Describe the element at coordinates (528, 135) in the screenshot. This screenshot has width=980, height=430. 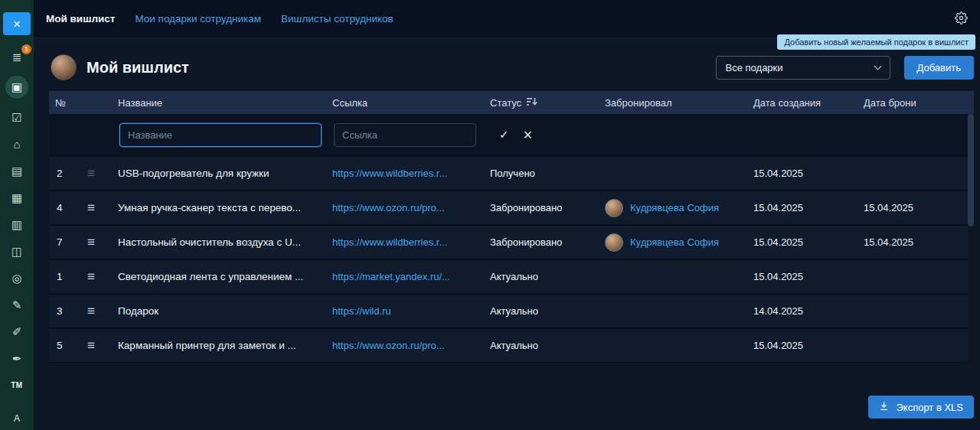
I see `clear-filter-icon: ×` at that location.